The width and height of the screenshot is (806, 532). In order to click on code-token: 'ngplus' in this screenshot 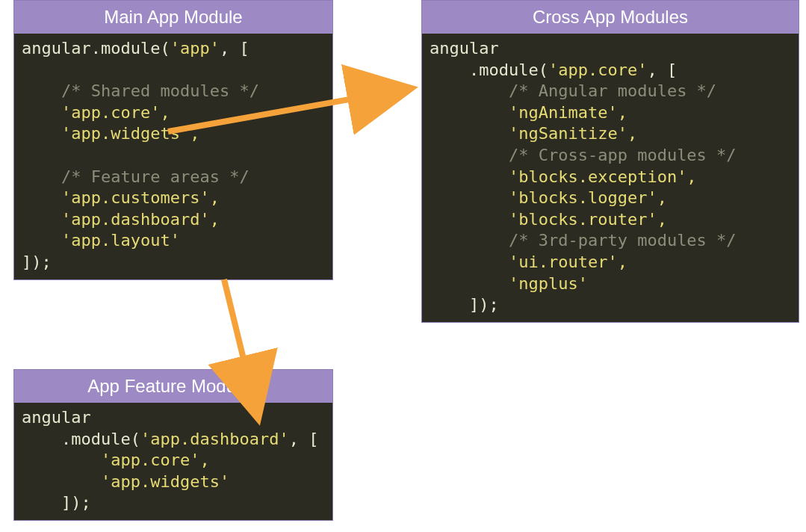, I will do `click(509, 284)`.